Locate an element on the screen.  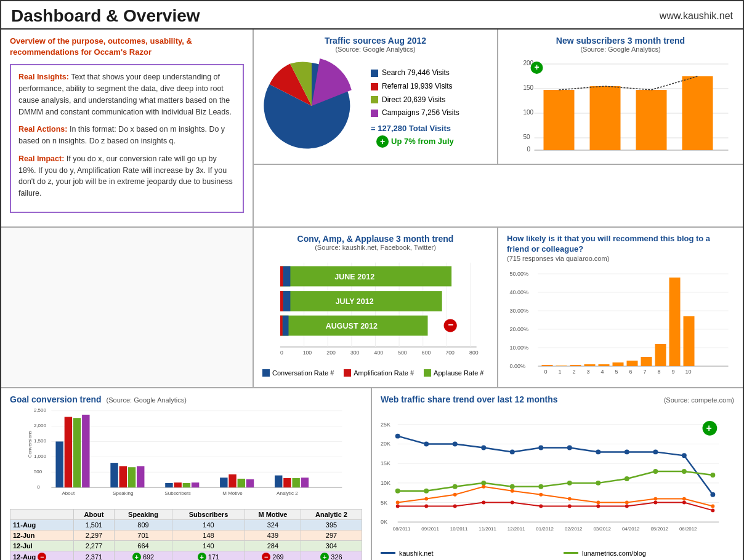
svg-text: 9 is located at coordinates (674, 372).